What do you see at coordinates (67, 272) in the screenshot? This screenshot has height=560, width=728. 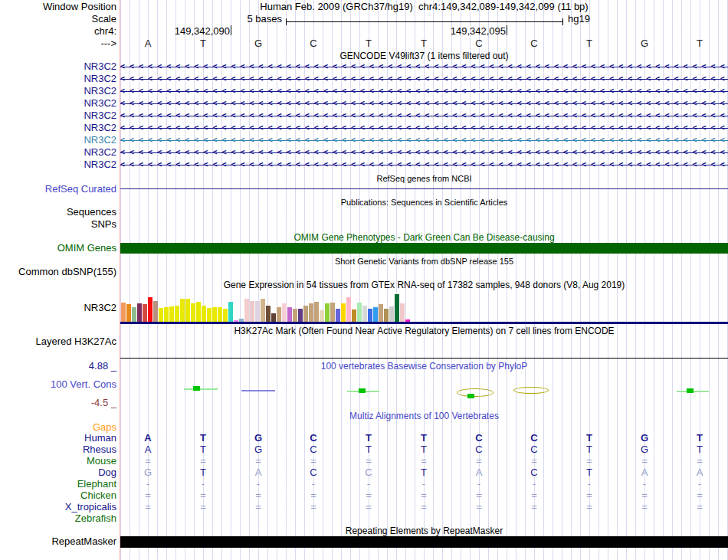 I see `common-dbsnp-track-label: Common dbSNP(155)` at bounding box center [67, 272].